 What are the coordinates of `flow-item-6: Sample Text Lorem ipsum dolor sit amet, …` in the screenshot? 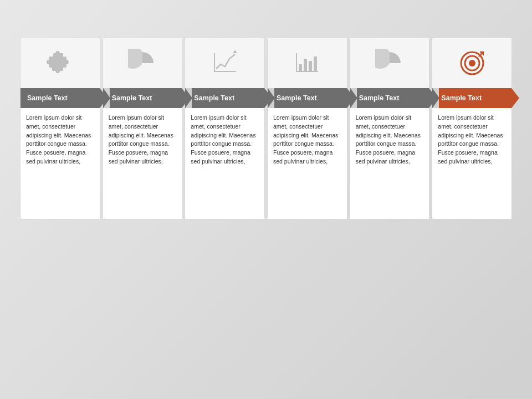 It's located at (472, 129).